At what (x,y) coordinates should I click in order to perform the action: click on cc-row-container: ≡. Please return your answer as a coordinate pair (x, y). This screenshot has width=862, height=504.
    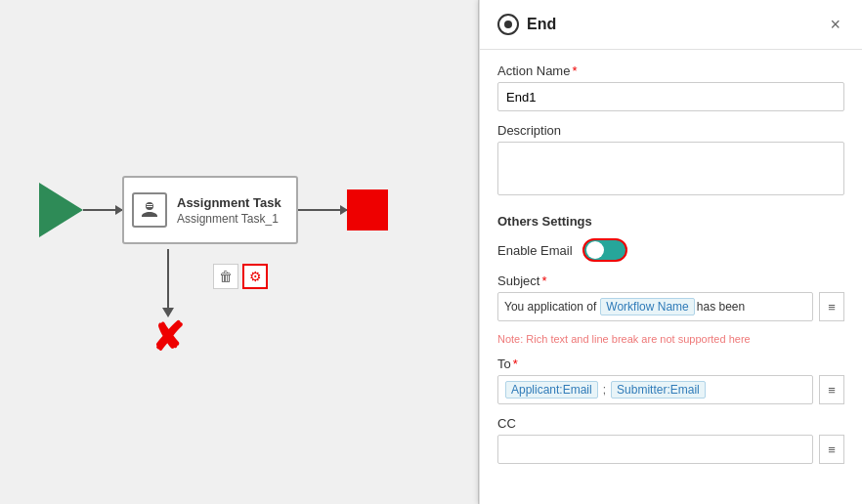
    Looking at the image, I should click on (670, 449).